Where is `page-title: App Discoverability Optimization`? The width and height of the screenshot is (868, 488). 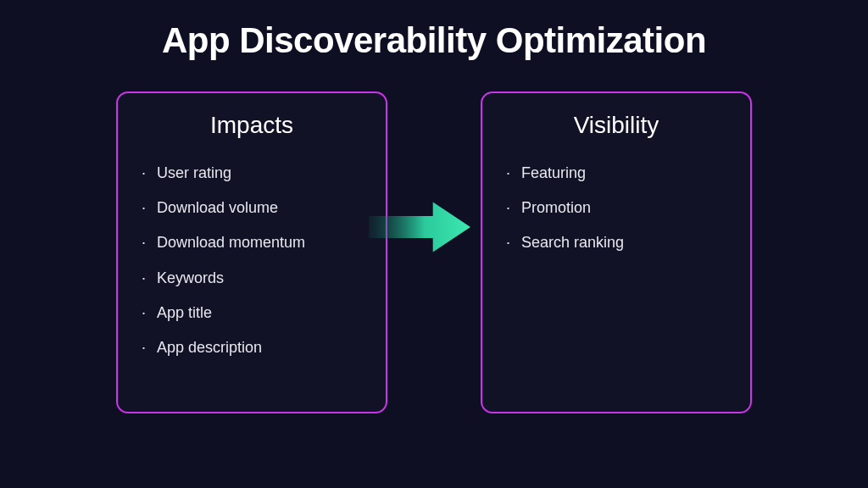
page-title: App Discoverability Optimization is located at coordinates (434, 30).